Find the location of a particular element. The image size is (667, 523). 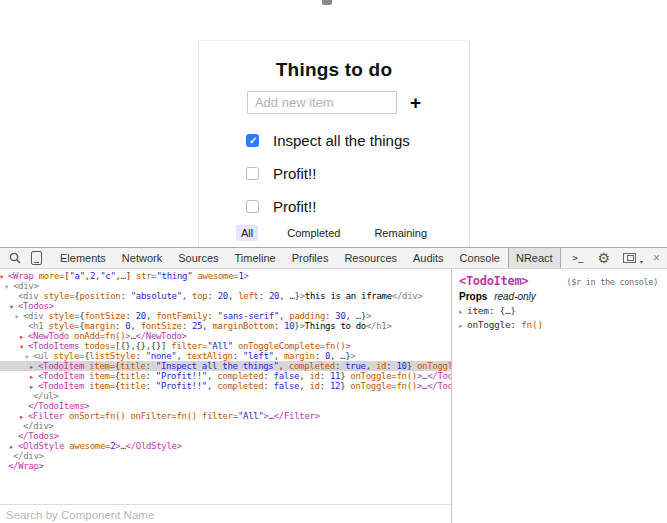

tree-row: </Todos> is located at coordinates (226, 436).